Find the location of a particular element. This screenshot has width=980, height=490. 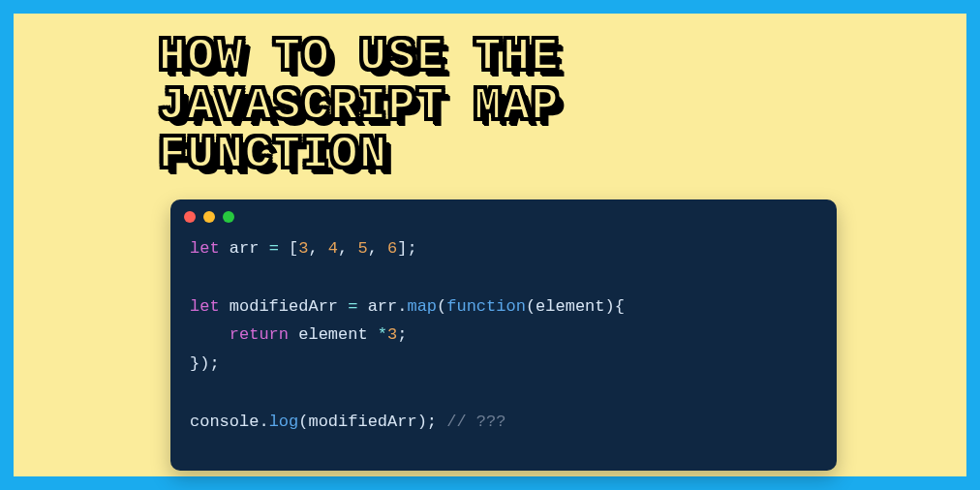

code-token: { is located at coordinates (620, 306).